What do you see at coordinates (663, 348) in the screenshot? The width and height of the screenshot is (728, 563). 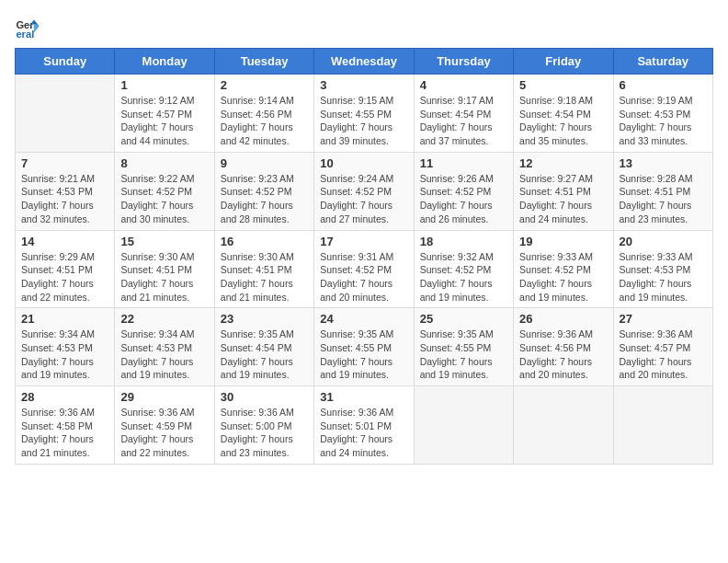 I see `calendar-cell: 27Sunrise: 9:36 AMSunset: 4:57 PMDayligh…` at bounding box center [663, 348].